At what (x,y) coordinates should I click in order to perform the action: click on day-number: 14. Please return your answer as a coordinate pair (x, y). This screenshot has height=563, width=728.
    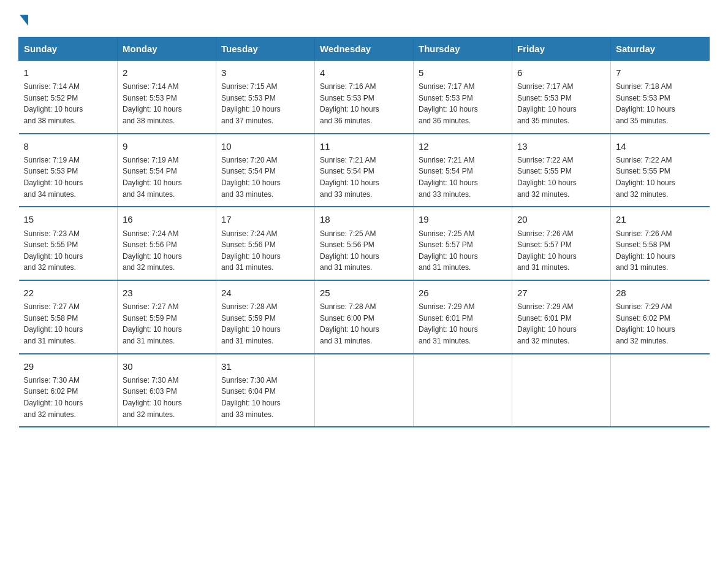
    Looking at the image, I should click on (661, 146).